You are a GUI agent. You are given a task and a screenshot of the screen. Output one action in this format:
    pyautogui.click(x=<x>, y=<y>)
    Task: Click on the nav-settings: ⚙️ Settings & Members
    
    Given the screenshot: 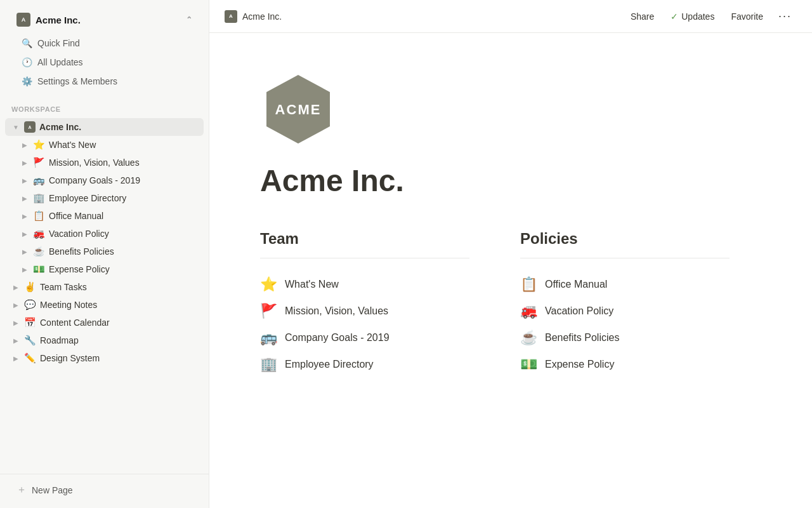 What is the action you would take?
    pyautogui.click(x=104, y=81)
    